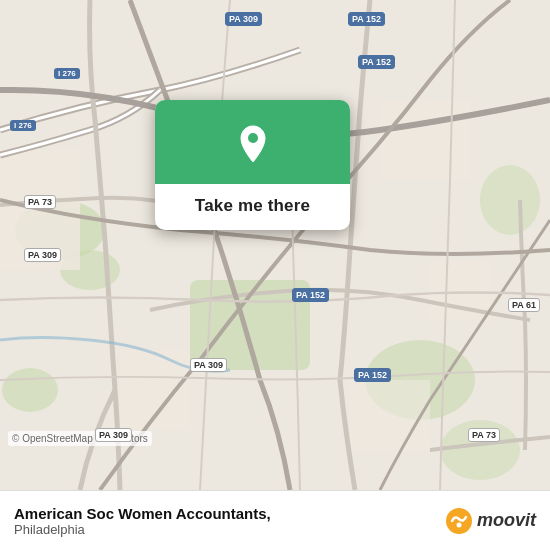 The image size is (550, 550). I want to click on popup-green-bg, so click(252, 142).